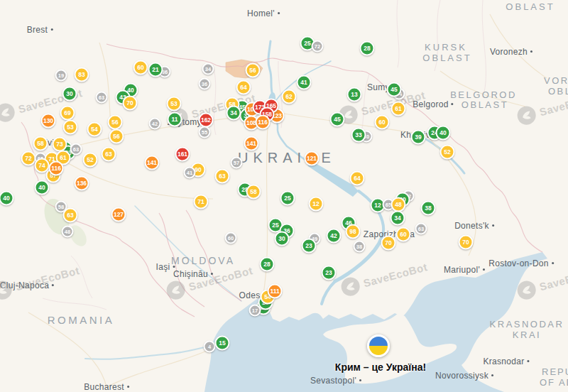 This screenshot has width=568, height=392. I want to click on aqi-marker: 57, so click(237, 163).